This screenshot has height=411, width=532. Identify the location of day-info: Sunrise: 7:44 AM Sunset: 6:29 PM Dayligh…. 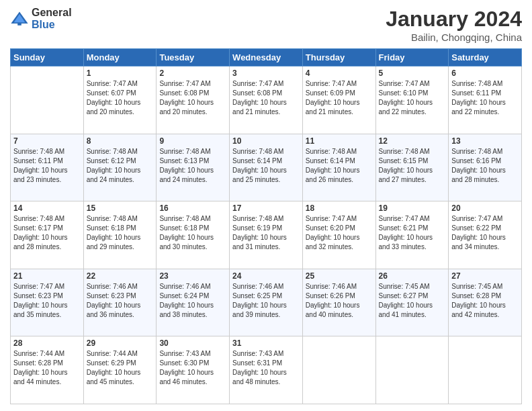
(120, 368).